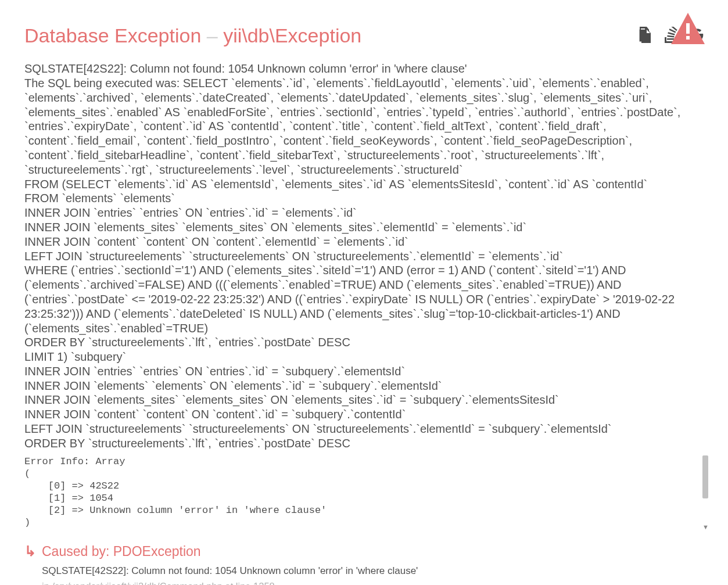  I want to click on title-dash: –, so click(212, 35).